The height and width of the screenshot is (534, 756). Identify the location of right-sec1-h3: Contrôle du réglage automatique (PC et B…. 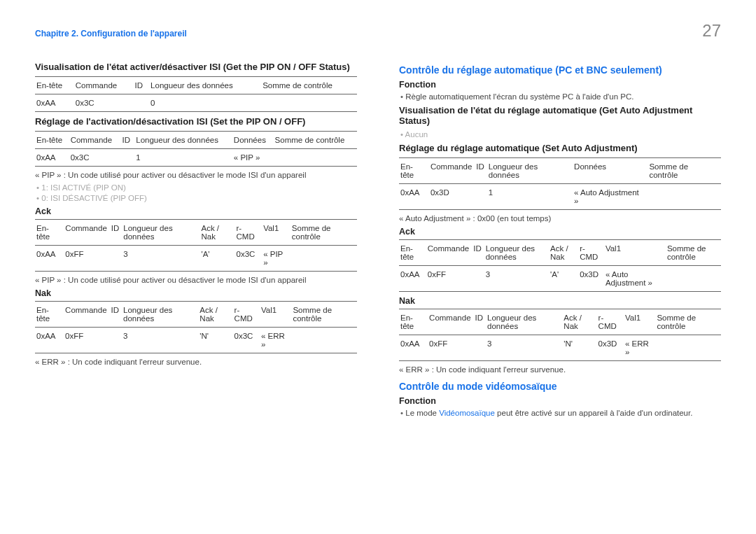
(560, 70).